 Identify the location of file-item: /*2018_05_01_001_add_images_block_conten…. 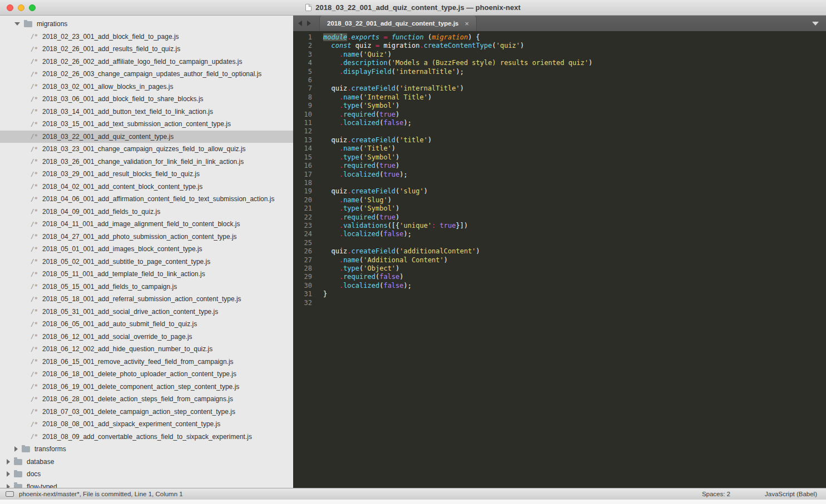
(147, 249).